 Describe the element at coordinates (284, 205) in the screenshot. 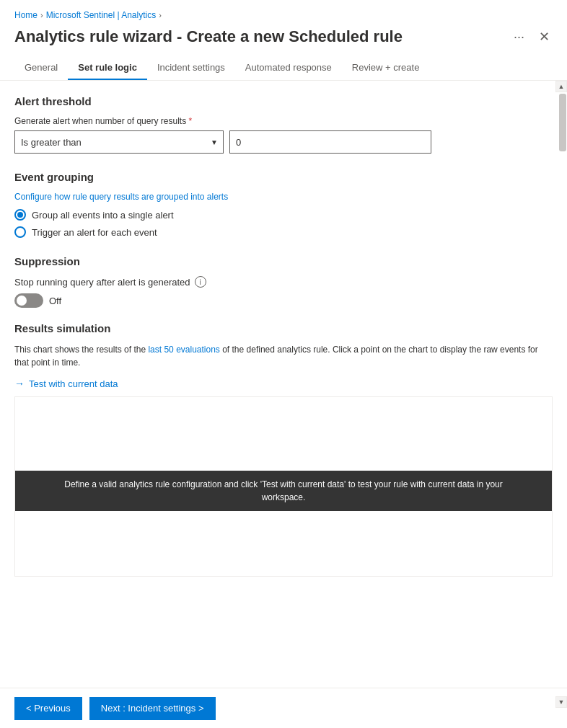

I see `event-grouping-section: Event grouping Configure how rule query …` at that location.